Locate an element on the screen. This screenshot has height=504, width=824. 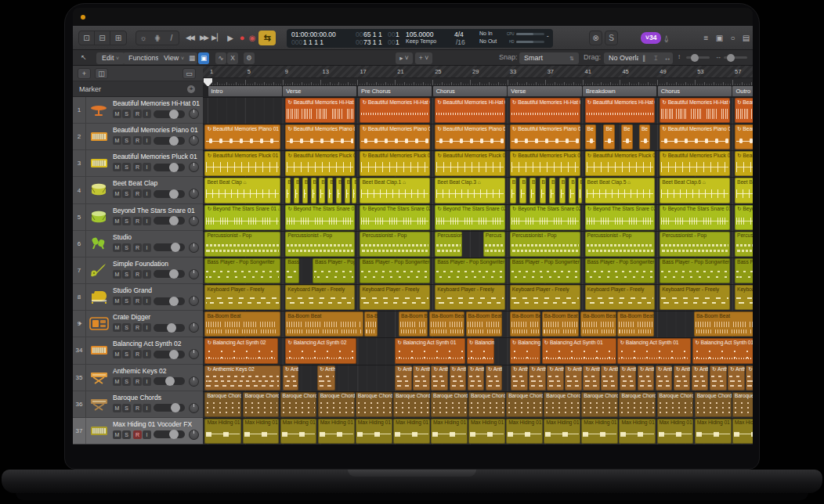
region: ↻ Beautiful Memories Hi-Hat 03.2 is located at coordinates (695, 110).